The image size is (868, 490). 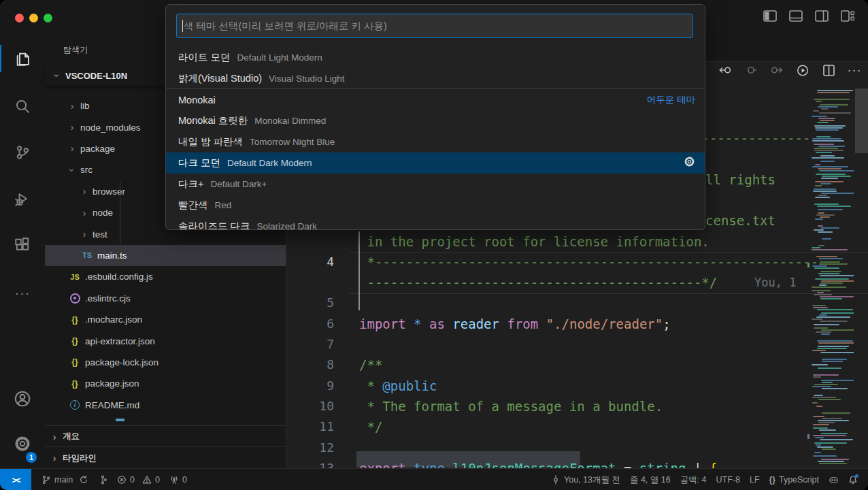 What do you see at coordinates (751, 70) in the screenshot?
I see `go-forward-icon` at bounding box center [751, 70].